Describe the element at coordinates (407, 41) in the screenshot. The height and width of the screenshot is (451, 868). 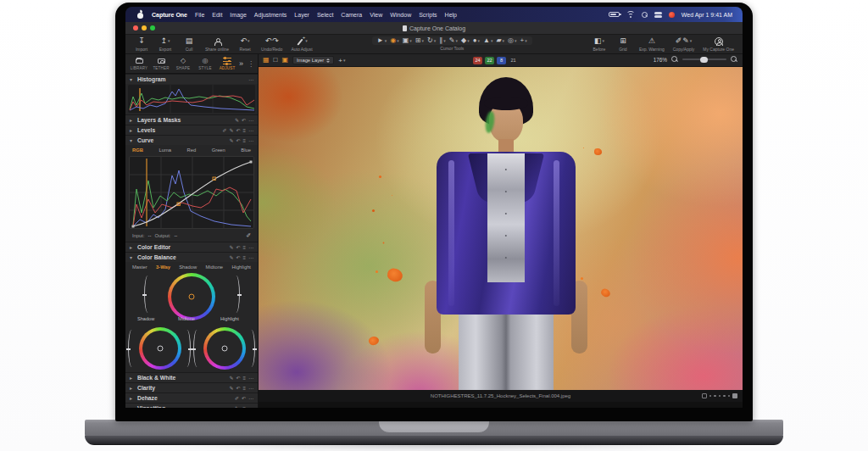
I see `loupe-tool: ▣▾` at that location.